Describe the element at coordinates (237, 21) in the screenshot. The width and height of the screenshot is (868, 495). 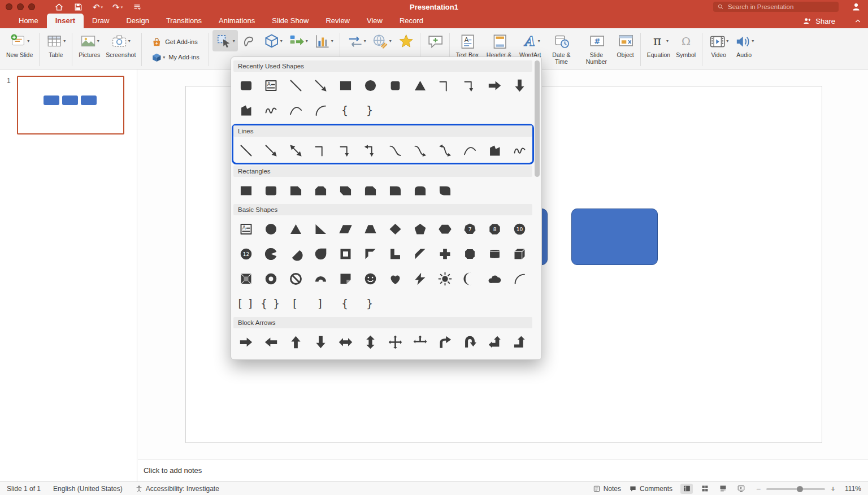
I see `tab-animations: Animations` at that location.